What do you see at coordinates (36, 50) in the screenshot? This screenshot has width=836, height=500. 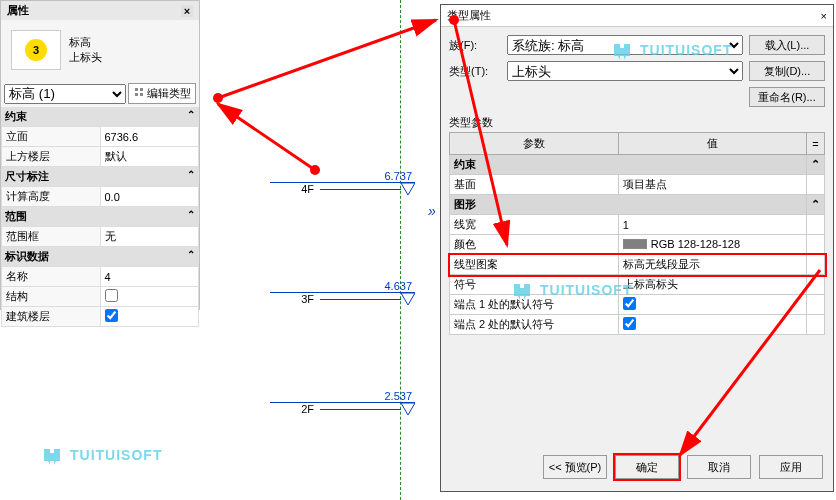 I see `preview-badge-box: 3` at bounding box center [36, 50].